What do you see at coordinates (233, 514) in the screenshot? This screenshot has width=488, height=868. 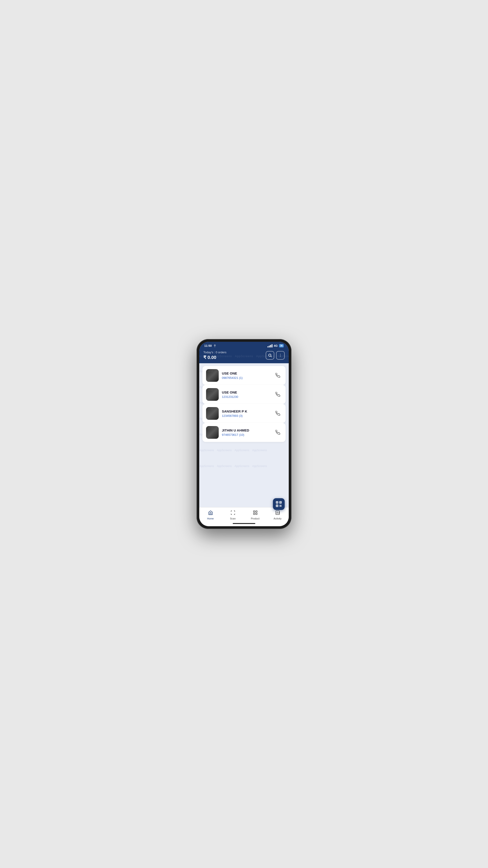 I see `scan-icon` at bounding box center [233, 514].